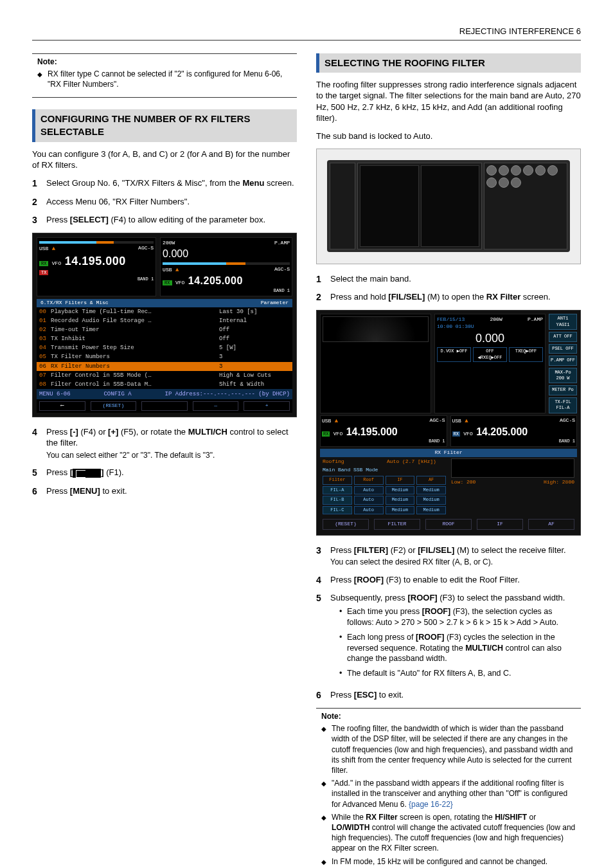 The image size is (613, 868). What do you see at coordinates (117, 394) in the screenshot?
I see `f-m: CONFIG A` at bounding box center [117, 394].